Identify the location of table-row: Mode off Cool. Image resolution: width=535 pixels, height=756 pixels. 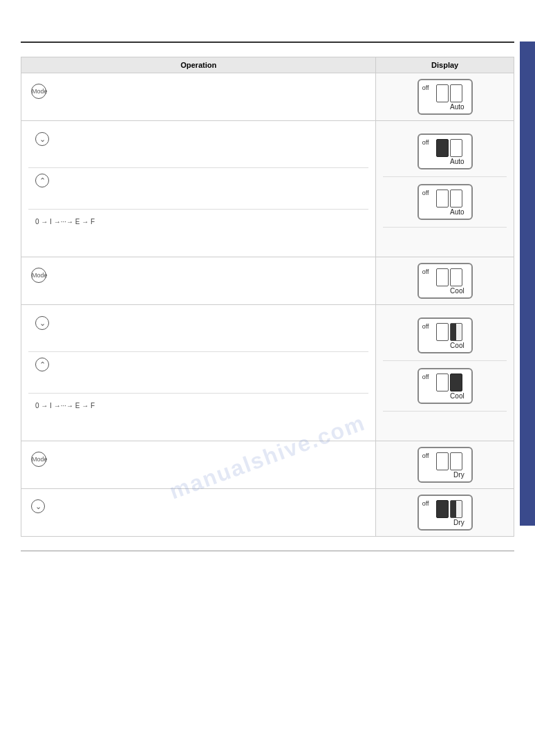
(268, 281).